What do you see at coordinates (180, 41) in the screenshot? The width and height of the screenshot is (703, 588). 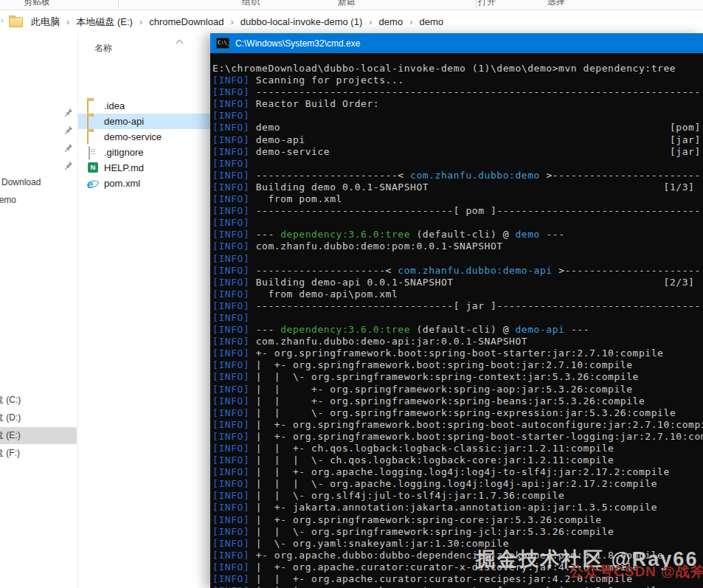 I see `sort-ascending-icon` at bounding box center [180, 41].